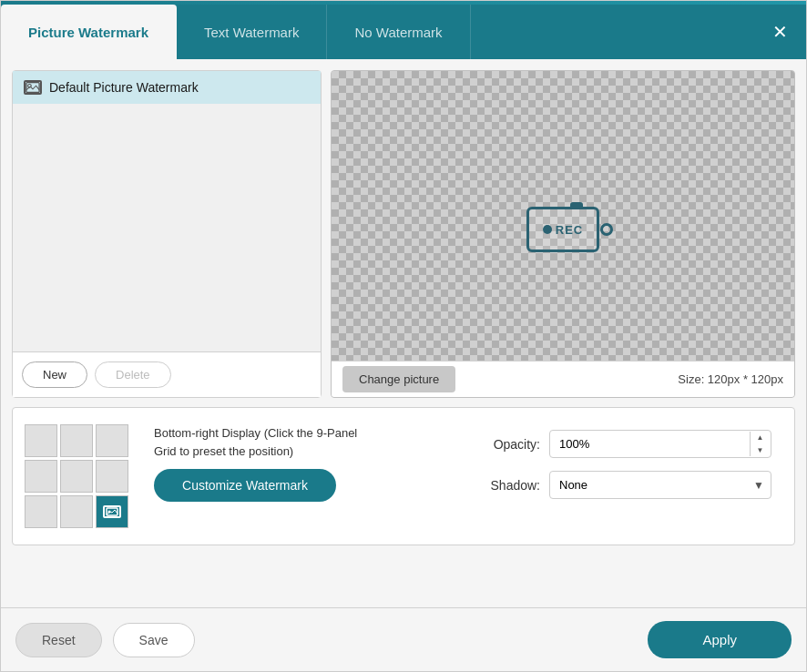  Describe the element at coordinates (563, 229) in the screenshot. I see `rec-icon: REC` at that location.